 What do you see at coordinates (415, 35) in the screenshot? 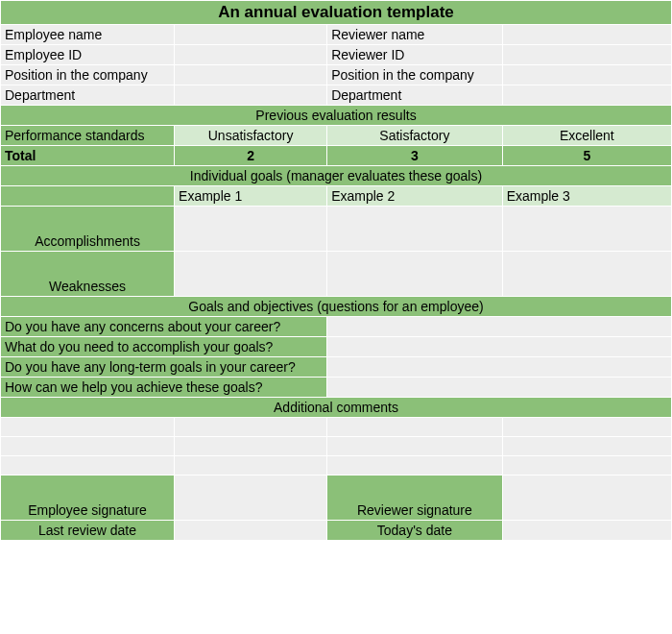
I see `label-reviewer-name: Reviewer name` at bounding box center [415, 35].